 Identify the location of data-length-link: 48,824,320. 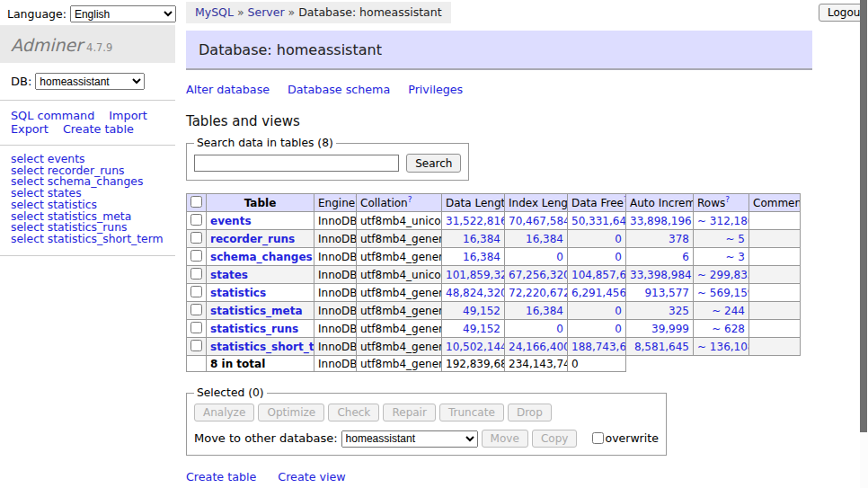
(473, 293).